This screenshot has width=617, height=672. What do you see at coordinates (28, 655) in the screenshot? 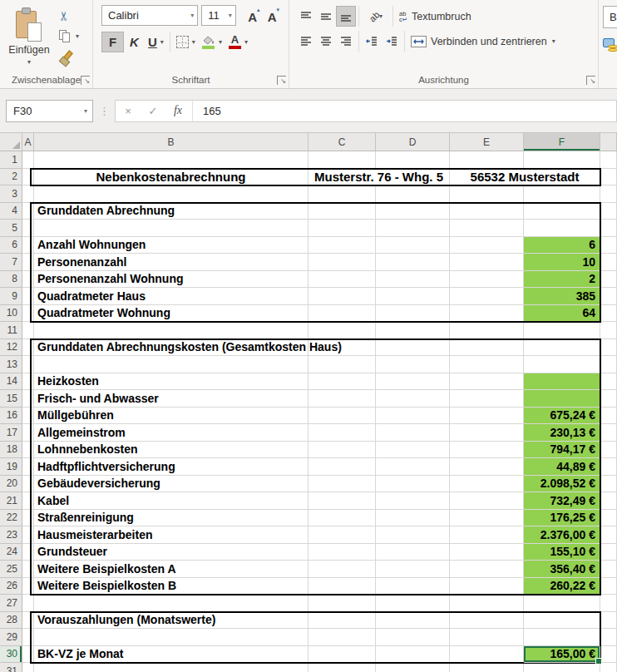
I see `cell-A30` at bounding box center [28, 655].